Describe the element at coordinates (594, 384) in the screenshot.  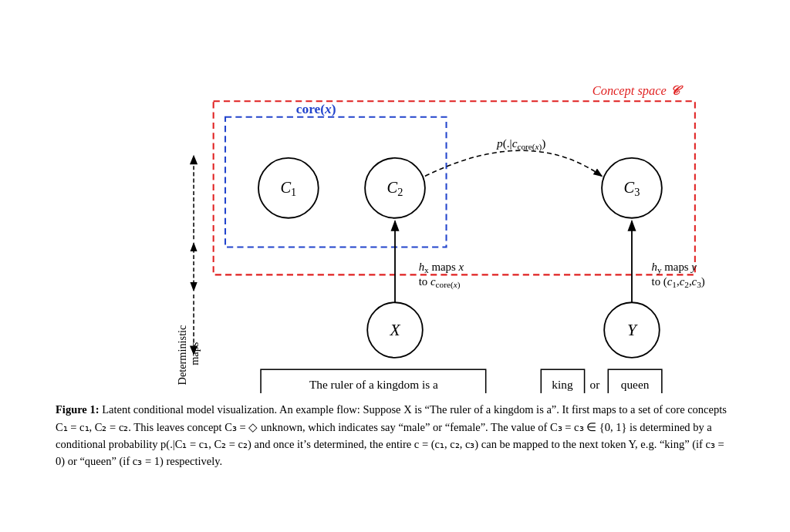
I see `or-text: or` at that location.